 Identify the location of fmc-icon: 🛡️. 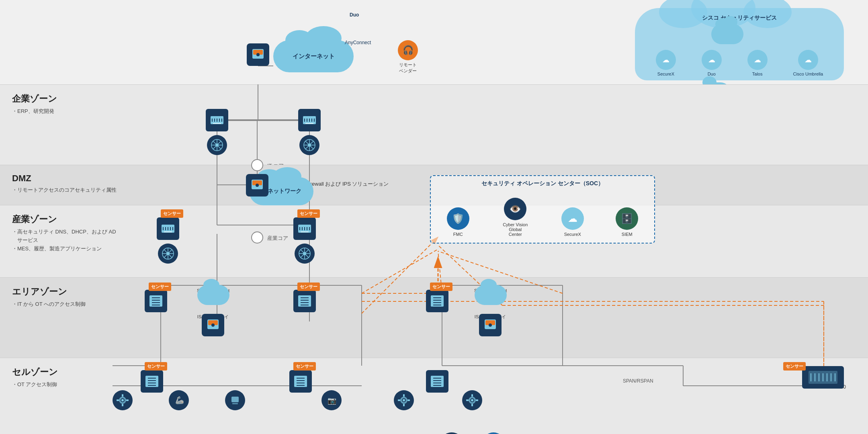
(493, 433).